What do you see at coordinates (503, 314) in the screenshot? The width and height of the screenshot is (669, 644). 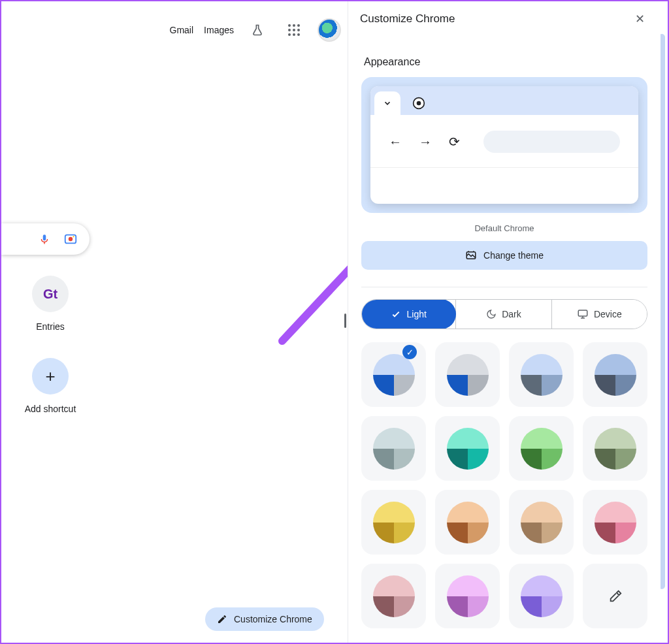 I see `mode-dark-button: Dark` at bounding box center [503, 314].